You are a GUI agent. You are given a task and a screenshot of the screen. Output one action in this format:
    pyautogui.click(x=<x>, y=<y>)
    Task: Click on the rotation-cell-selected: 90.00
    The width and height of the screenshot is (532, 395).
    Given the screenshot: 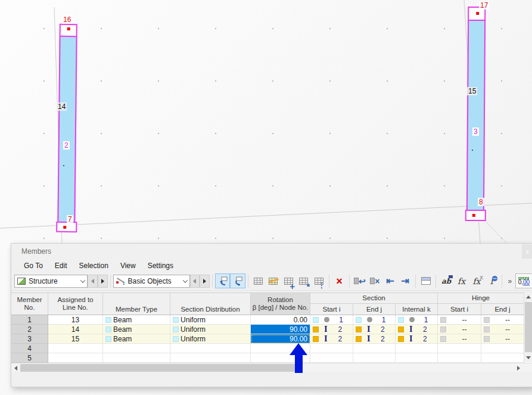 What is the action you would take?
    pyautogui.click(x=281, y=329)
    